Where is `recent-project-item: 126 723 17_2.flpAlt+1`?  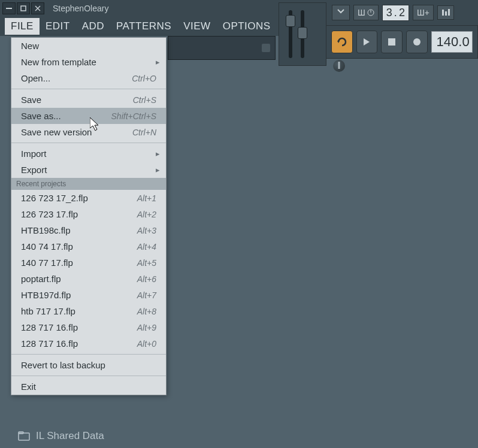 recent-project-item: 126 723 17_2.flpAlt+1 is located at coordinates (89, 198).